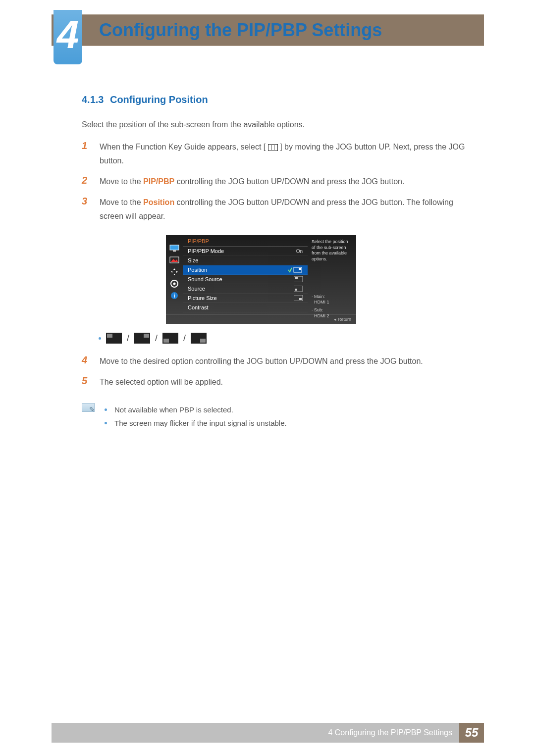 Image resolution: width=535 pixels, height=756 pixels. Describe the element at coordinates (273, 382) in the screenshot. I see `step-5: 5 The selected option will be applied.` at that location.